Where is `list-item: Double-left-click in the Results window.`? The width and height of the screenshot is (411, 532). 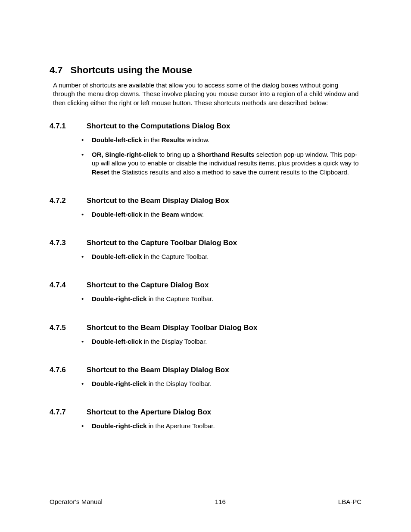
list-item: Double-left-click in the Results window. is located at coordinates (220, 140).